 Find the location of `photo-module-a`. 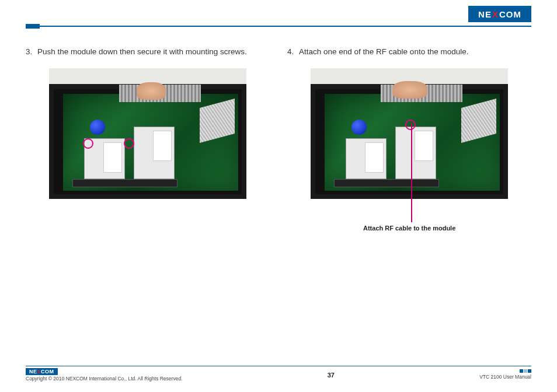

photo-module-a is located at coordinates (366, 159).